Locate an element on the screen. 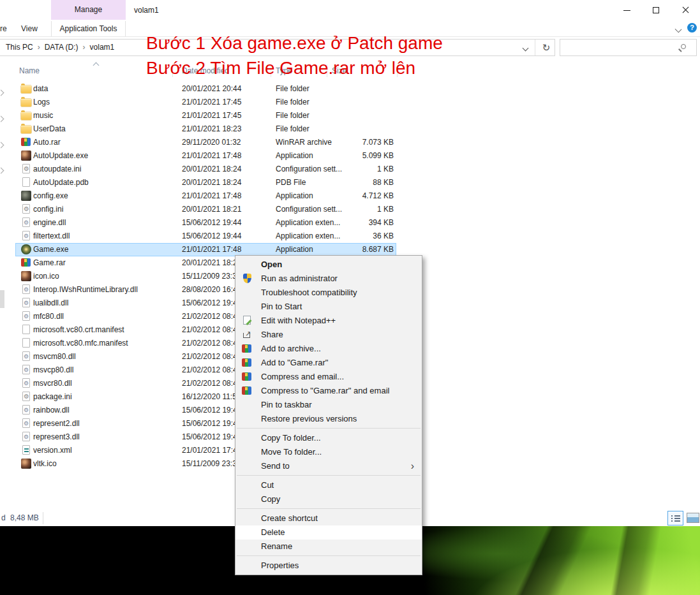  search-icon is located at coordinates (683, 47).